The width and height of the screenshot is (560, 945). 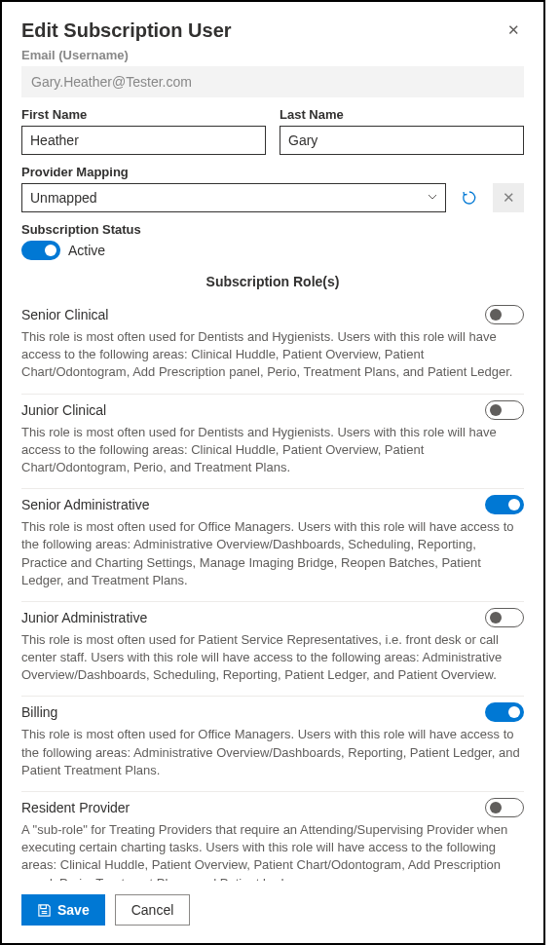 What do you see at coordinates (469, 198) in the screenshot?
I see `refresh-icon` at bounding box center [469, 198].